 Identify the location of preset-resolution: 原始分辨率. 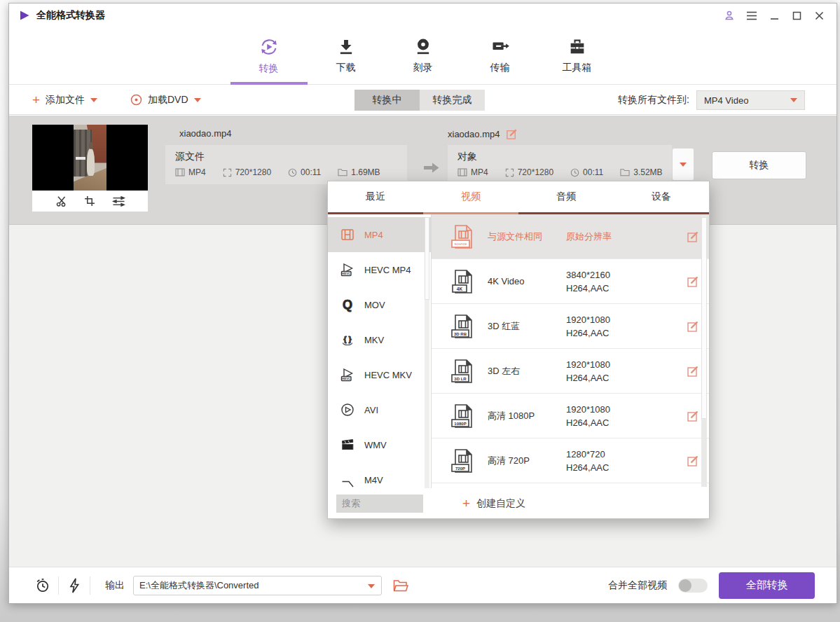
(612, 237).